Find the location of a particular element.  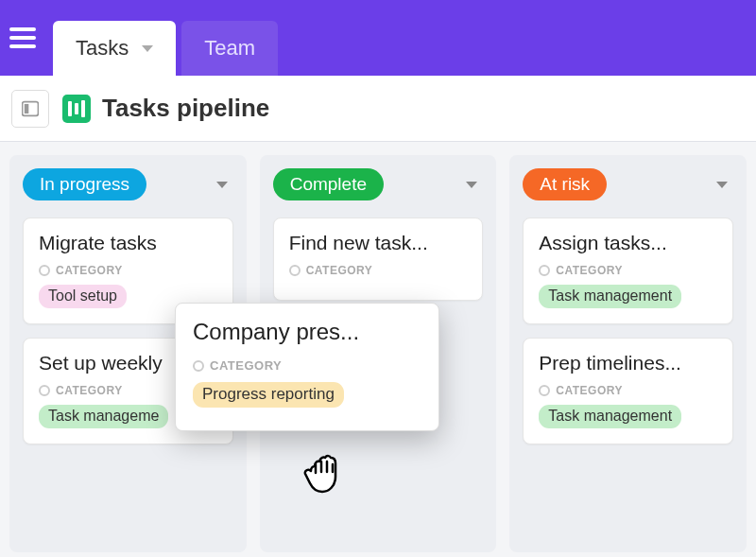

panel-icon is located at coordinates (30, 109).